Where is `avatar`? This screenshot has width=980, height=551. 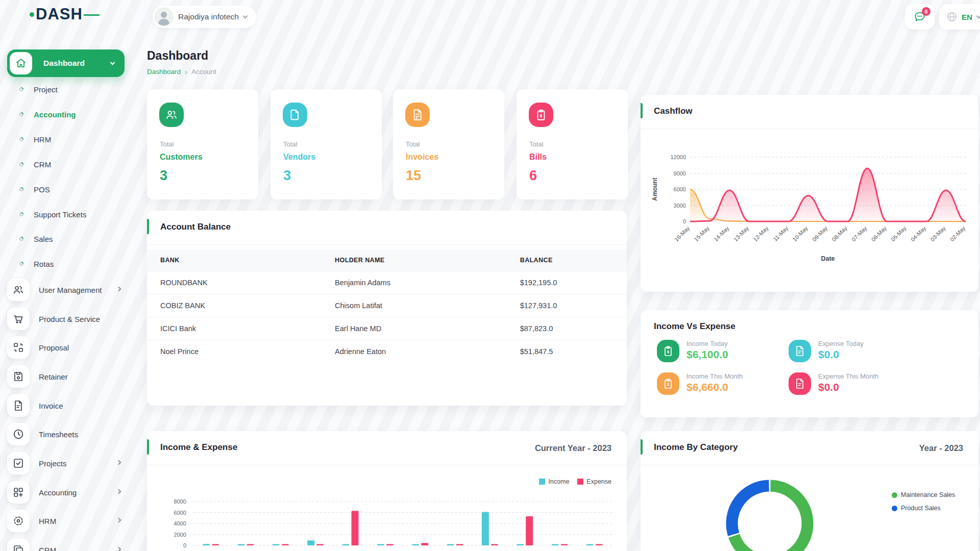 avatar is located at coordinates (164, 17).